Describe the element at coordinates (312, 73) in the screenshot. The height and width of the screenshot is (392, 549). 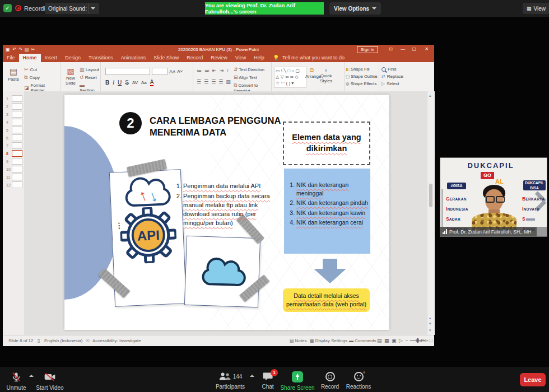
I see `arrange-button: ⧉ Arrange` at that location.